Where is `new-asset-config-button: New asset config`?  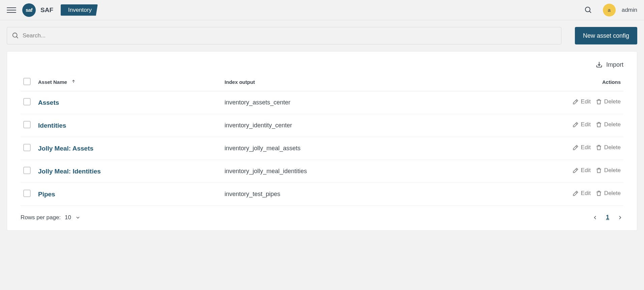
new-asset-config-button: New asset config is located at coordinates (606, 36).